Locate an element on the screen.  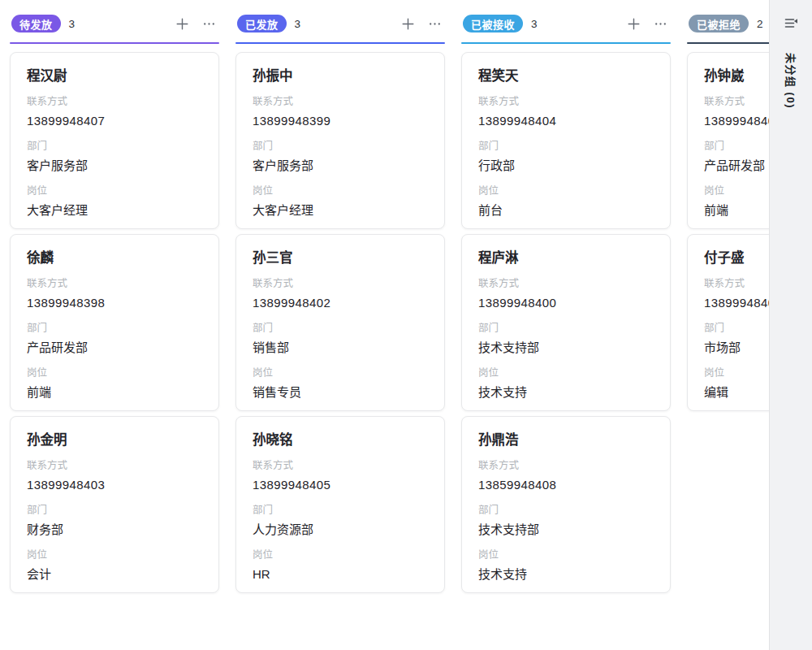
status-badge: 待发放 is located at coordinates (36, 24).